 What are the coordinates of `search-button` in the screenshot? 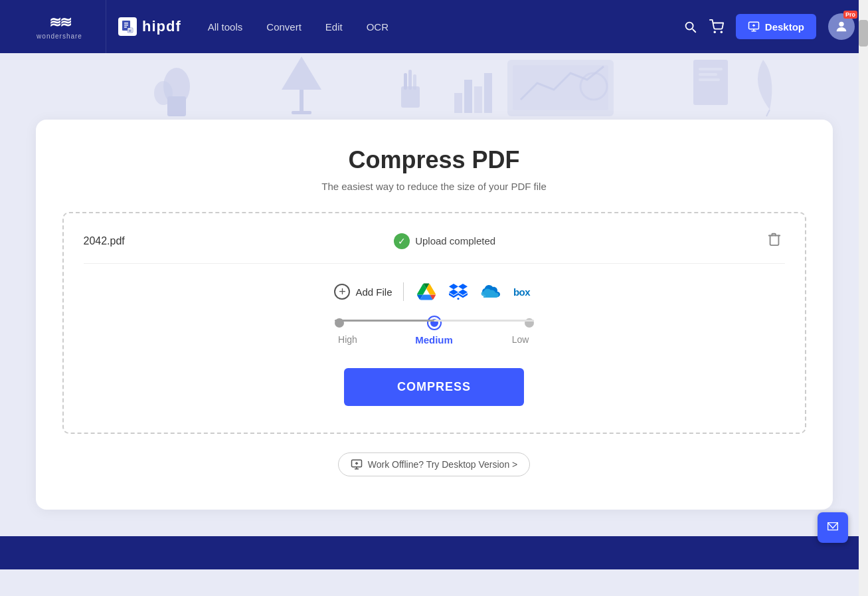 It's located at (690, 27).